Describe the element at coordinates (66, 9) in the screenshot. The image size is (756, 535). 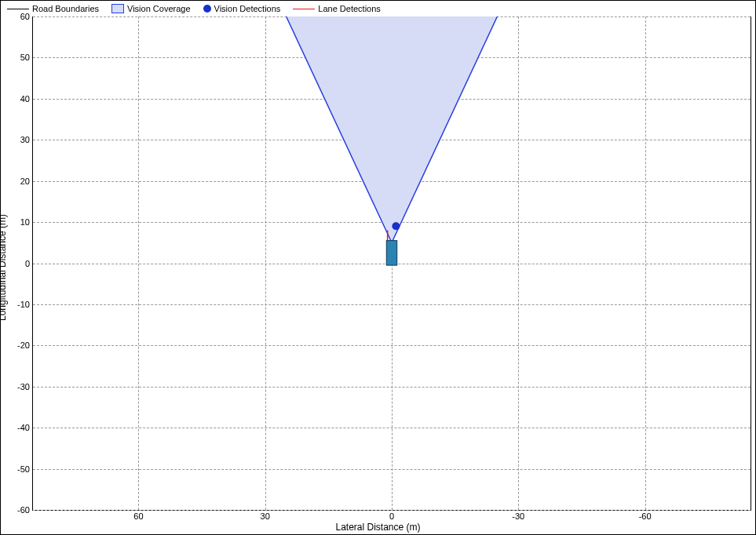
I see `legend-label: Road Boundaries` at that location.